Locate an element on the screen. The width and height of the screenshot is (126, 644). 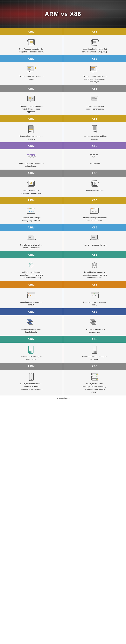
x86-text-3: Hardware approach to optimize performanc… is located at coordinates (95, 108).